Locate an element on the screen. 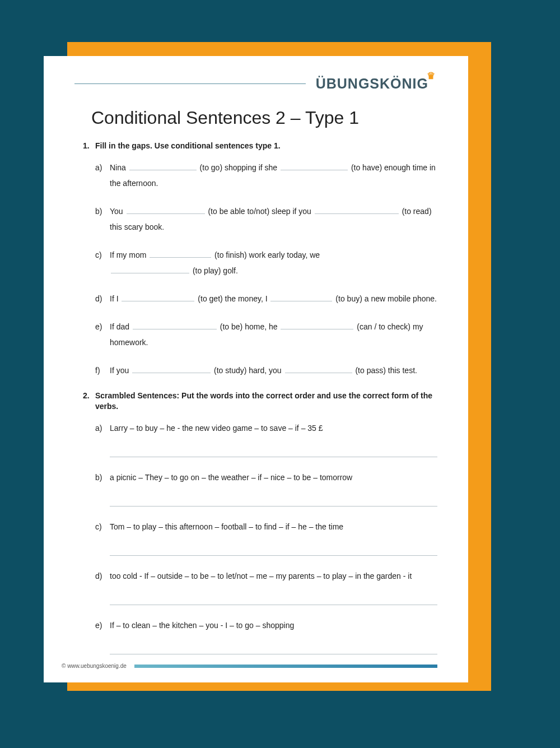  footer: © www.uebungskoenig.de is located at coordinates (250, 666).